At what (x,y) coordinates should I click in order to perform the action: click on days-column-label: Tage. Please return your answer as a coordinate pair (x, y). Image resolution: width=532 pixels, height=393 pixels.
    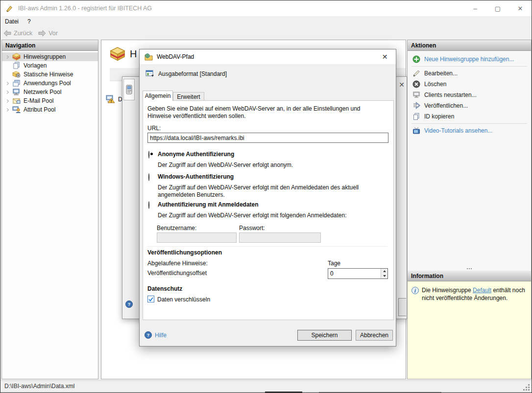
    Looking at the image, I should click on (334, 263).